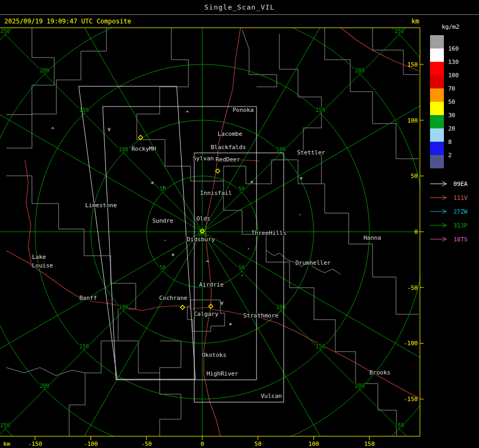 The width and height of the screenshot is (479, 448). What do you see at coordinates (101, 206) in the screenshot?
I see `city-label: Limestone` at bounding box center [101, 206].